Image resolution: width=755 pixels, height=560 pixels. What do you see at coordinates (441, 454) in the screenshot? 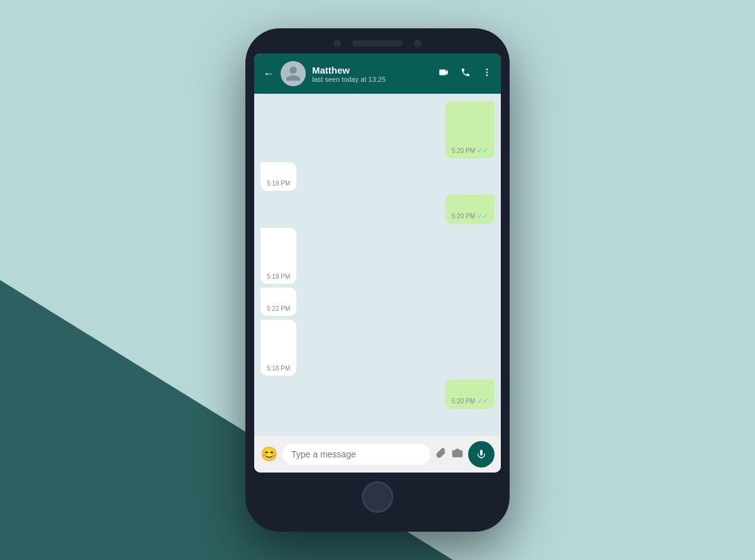
I see `attachment-button` at bounding box center [441, 454].